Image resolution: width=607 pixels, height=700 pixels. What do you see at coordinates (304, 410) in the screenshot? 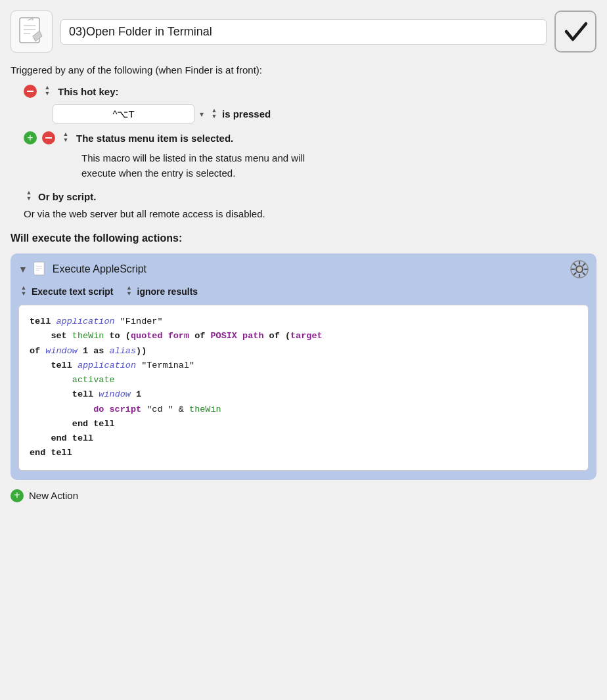
I see `code-line-7: do script "cd " & theWin` at bounding box center [304, 410].